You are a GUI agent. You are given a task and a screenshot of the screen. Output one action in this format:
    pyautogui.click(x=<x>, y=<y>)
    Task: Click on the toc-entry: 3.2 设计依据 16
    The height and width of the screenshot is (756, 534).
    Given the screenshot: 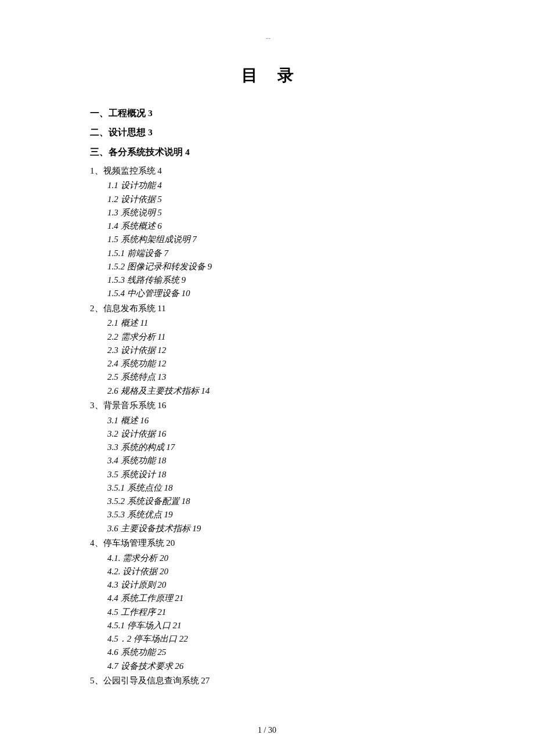 What is the action you would take?
    pyautogui.click(x=268, y=434)
    